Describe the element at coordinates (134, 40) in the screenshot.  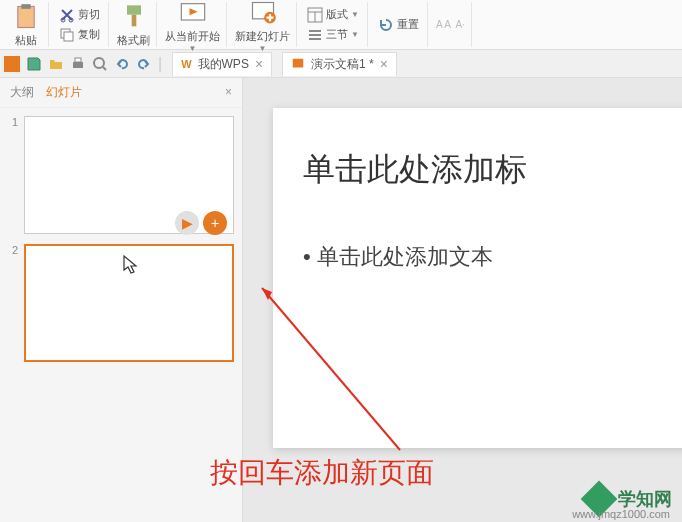
I see `format-painter-label: 格式刷` at that location.